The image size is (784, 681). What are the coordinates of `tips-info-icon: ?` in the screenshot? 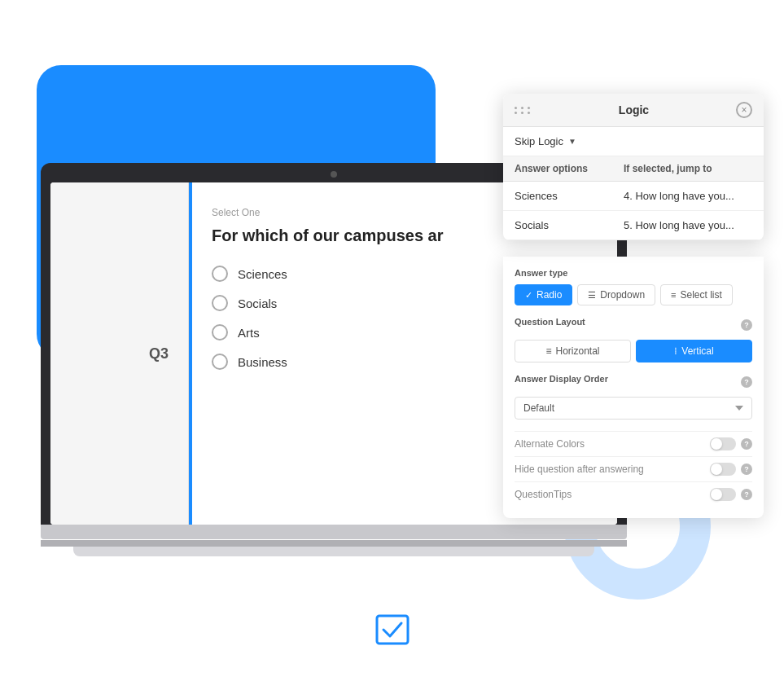 It's located at (747, 494).